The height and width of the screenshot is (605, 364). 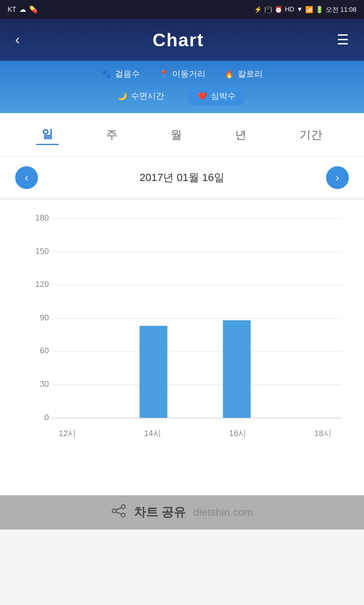 What do you see at coordinates (182, 40) in the screenshot?
I see `app-header: ‹ Chart ☰` at bounding box center [182, 40].